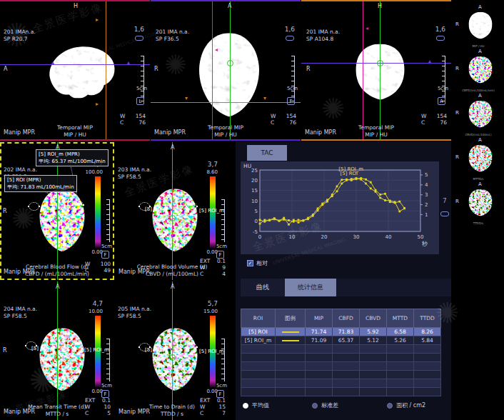 The height and width of the screenshot is (420, 504). What do you see at coordinates (20, 309) in the screenshot?
I see `series-label: 204 IMA n.a.` at bounding box center [20, 309].